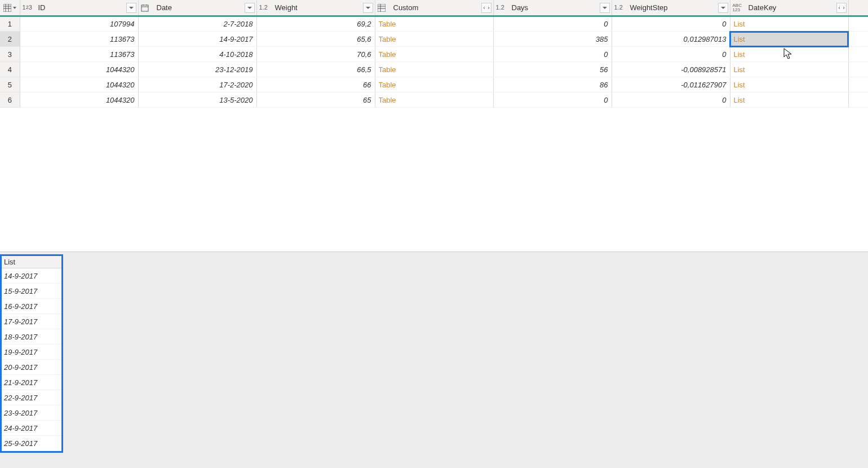 Image resolution: width=868 pixels, height=468 pixels. I want to click on cell-date: 13-5-2020, so click(197, 100).